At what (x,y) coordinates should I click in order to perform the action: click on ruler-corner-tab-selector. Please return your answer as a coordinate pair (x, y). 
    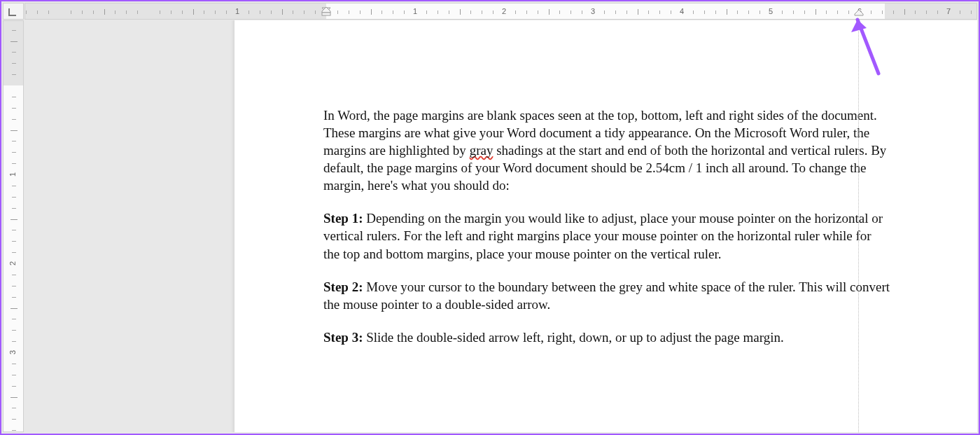
    Looking at the image, I should click on (13, 11).